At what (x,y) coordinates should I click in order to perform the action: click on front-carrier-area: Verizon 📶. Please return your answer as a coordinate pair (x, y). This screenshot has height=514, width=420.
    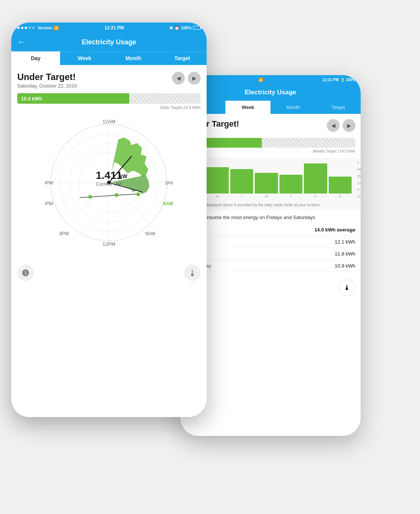
    Looking at the image, I should click on (38, 28).